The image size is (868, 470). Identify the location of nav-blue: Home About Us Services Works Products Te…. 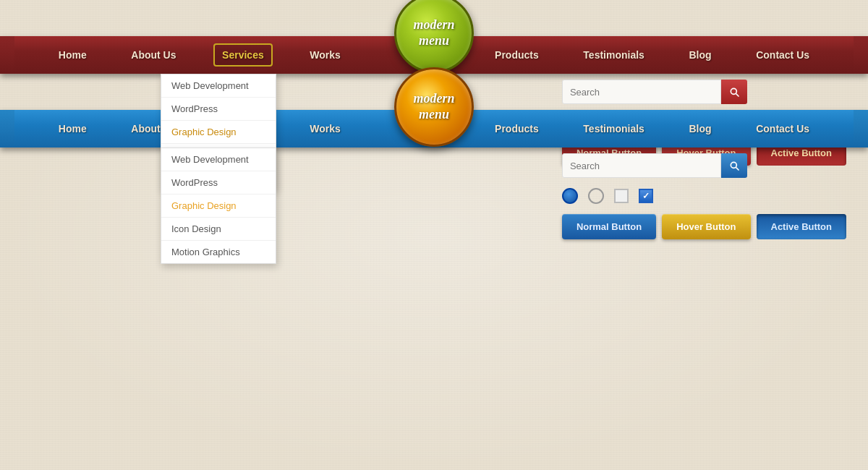
(434, 129).